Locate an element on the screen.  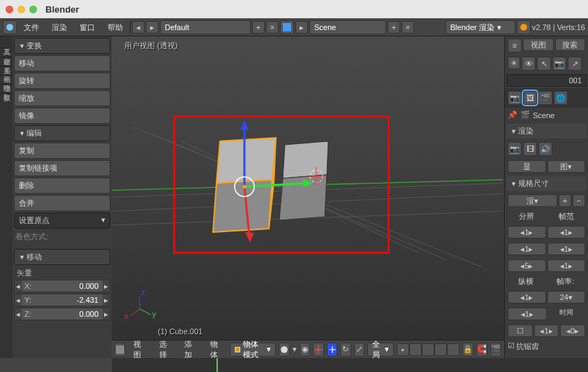
shading-solid-icon is located at coordinates (284, 350).